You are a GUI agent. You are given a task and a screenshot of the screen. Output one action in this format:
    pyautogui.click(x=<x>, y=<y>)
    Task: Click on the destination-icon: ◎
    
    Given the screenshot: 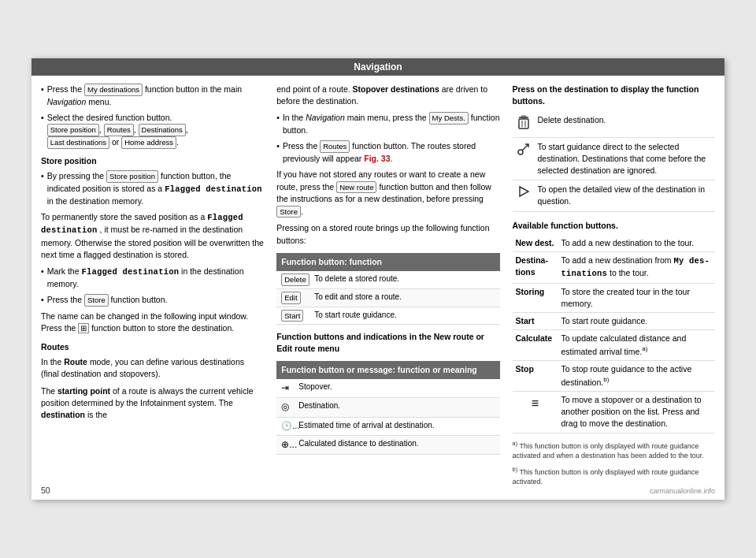 What is the action you would take?
    pyautogui.click(x=290, y=407)
    